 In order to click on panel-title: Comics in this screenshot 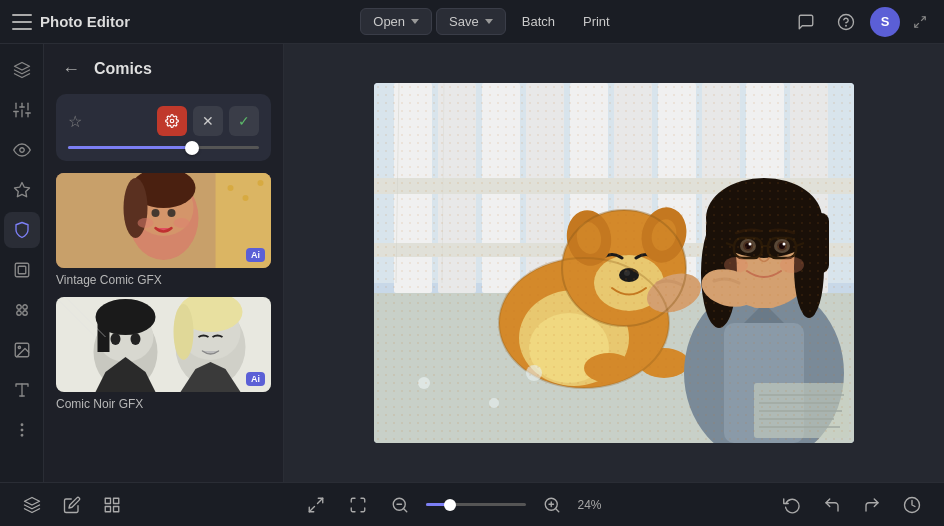, I will do `click(123, 69)`.